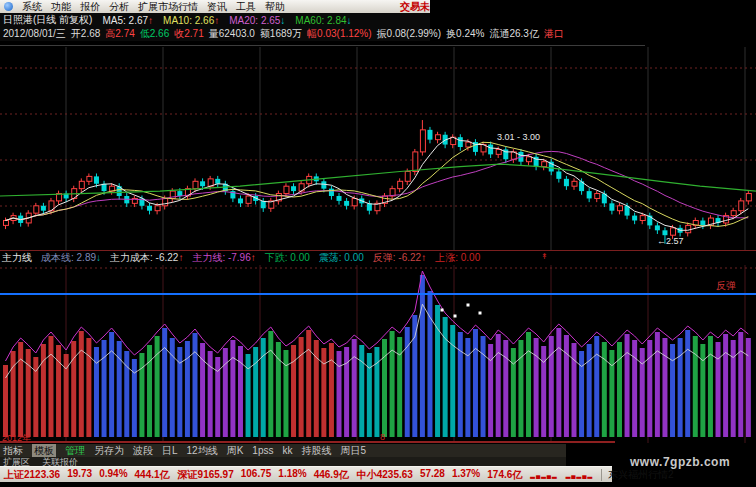 This screenshot has height=487, width=756. I want to click on low-value: 低2.66, so click(154, 34).